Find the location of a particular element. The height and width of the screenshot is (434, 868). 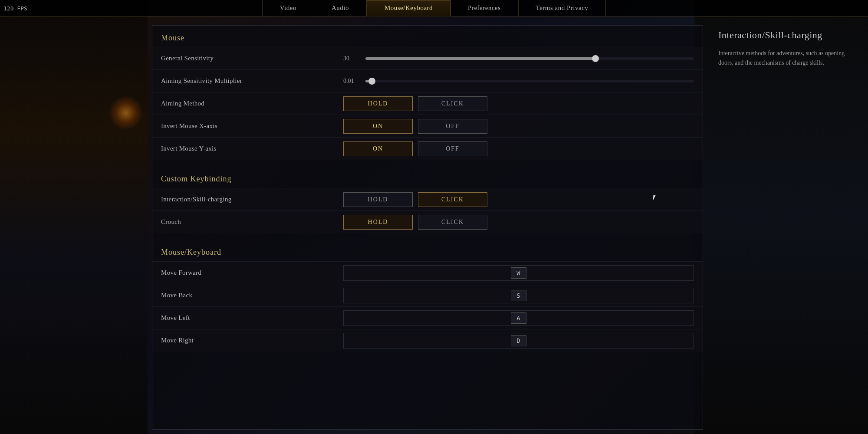

move-left-label: Move Left is located at coordinates (252, 318).